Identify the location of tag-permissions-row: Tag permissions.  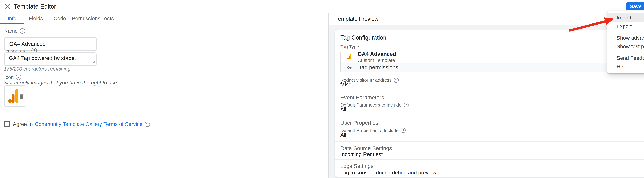
(492, 68).